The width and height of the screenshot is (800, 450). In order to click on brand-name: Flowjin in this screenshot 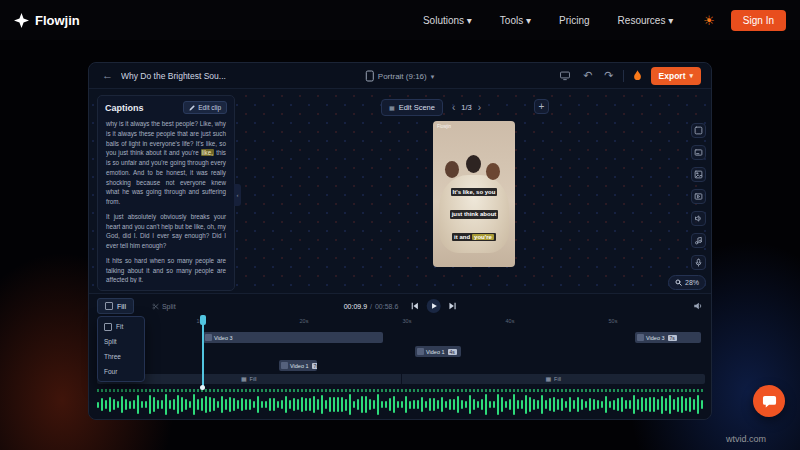, I will do `click(58, 20)`.